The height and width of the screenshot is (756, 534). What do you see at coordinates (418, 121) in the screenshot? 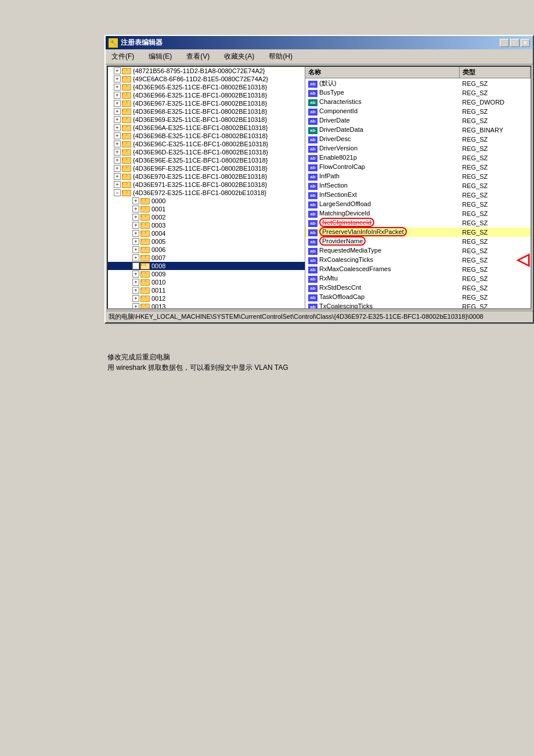
I see `table-row: abDriverDateREG_SZ` at bounding box center [418, 121].